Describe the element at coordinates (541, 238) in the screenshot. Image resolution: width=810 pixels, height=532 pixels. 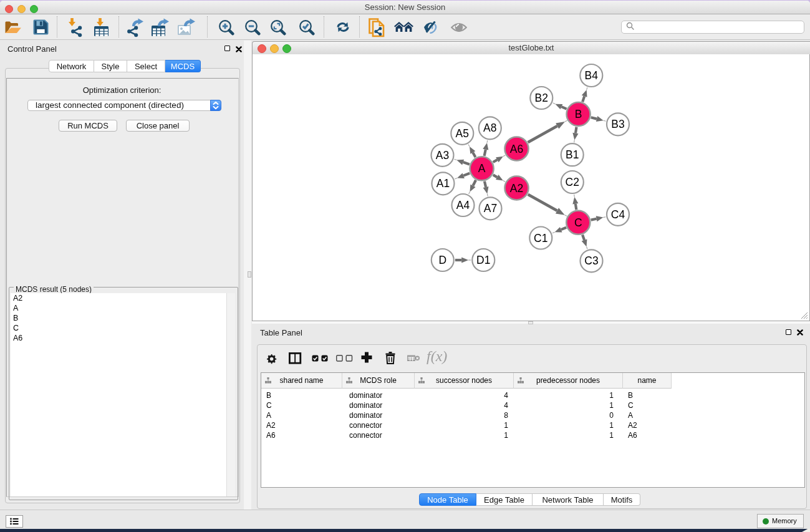
I see `svg-text: C1` at that location.